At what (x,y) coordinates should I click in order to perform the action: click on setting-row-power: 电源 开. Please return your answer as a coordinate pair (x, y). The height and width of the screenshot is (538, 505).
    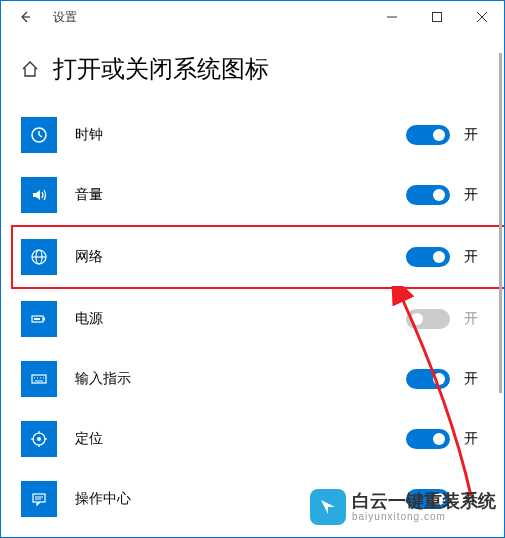
    Looking at the image, I should click on (252, 319).